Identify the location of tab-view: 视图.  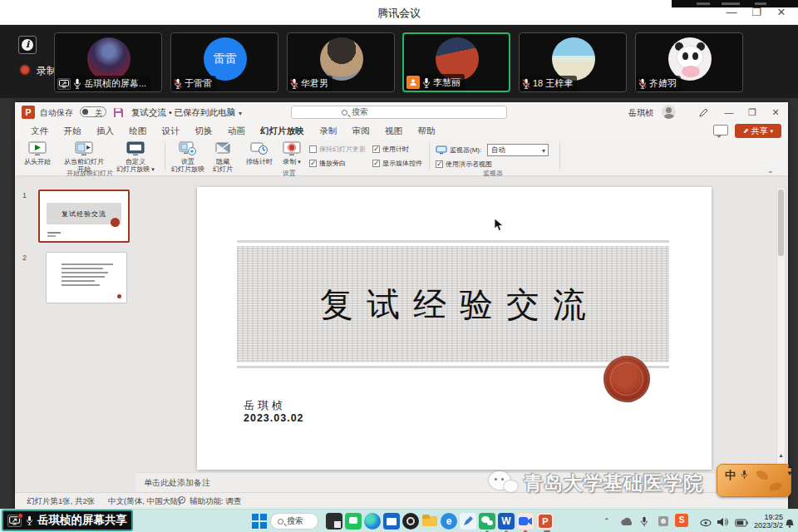
(394, 131).